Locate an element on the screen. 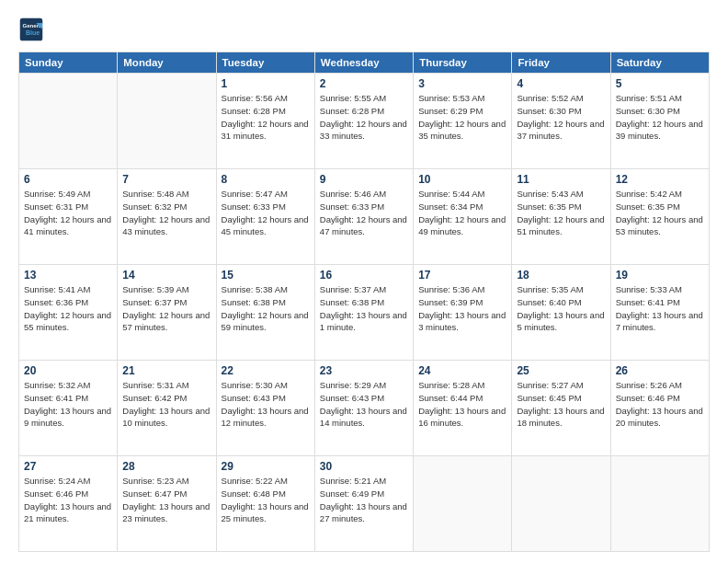  calendar-cell: 4Sunrise: 5:52 AM Sunset: 6:30 PM Daylig… is located at coordinates (561, 121).